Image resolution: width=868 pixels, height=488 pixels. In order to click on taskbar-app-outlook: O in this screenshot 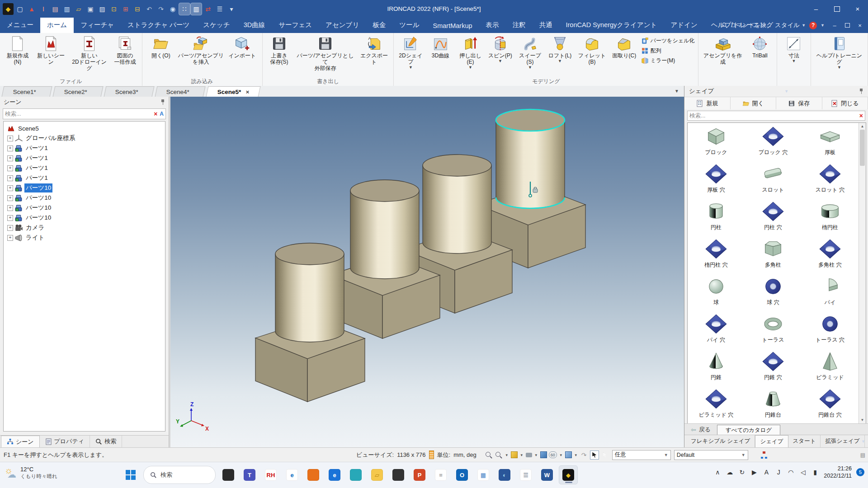, I will do `click(462, 475)`.